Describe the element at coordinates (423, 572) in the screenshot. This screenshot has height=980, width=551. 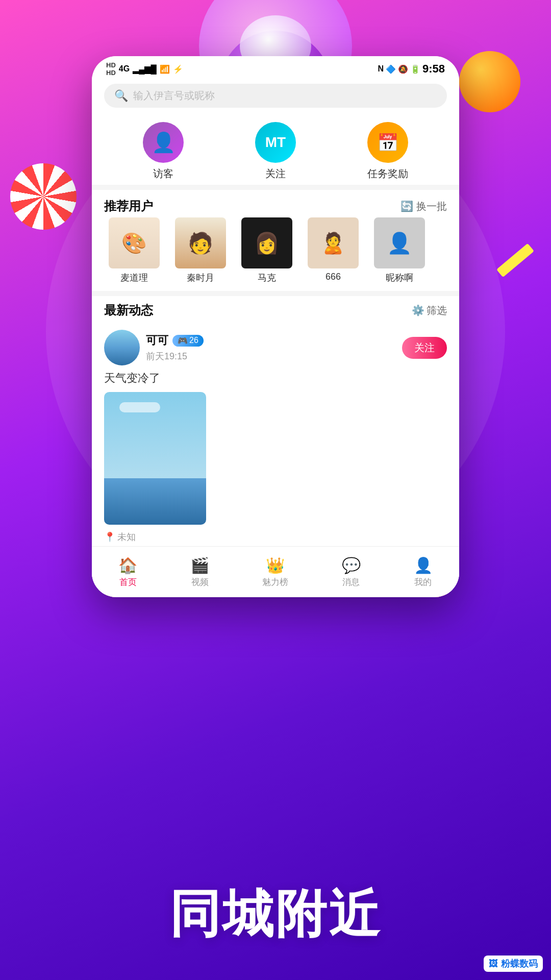
I see `nav-item-mine: 👤 我的` at that location.